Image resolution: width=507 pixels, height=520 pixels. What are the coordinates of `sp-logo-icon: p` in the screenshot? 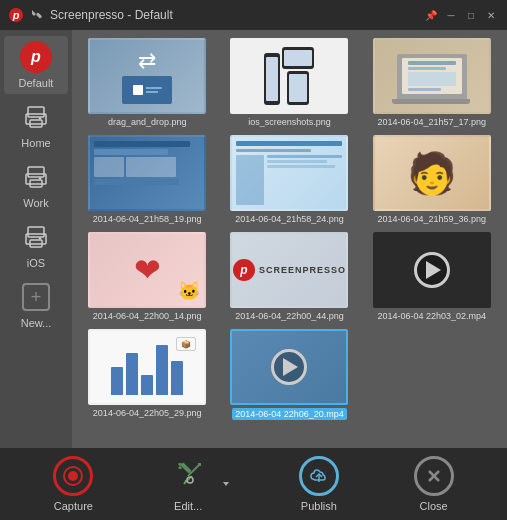 It's located at (244, 270).